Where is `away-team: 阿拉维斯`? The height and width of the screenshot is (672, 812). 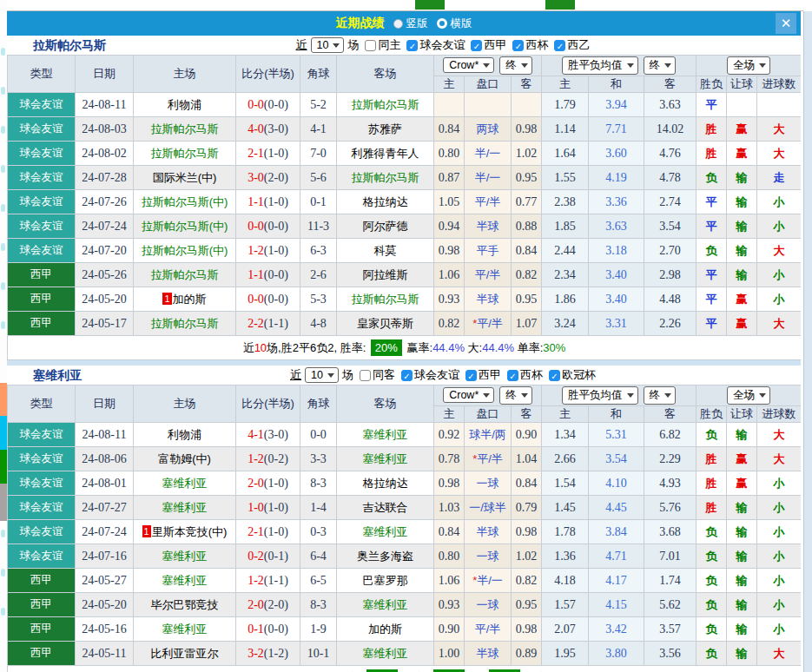 away-team: 阿拉维斯 is located at coordinates (386, 275).